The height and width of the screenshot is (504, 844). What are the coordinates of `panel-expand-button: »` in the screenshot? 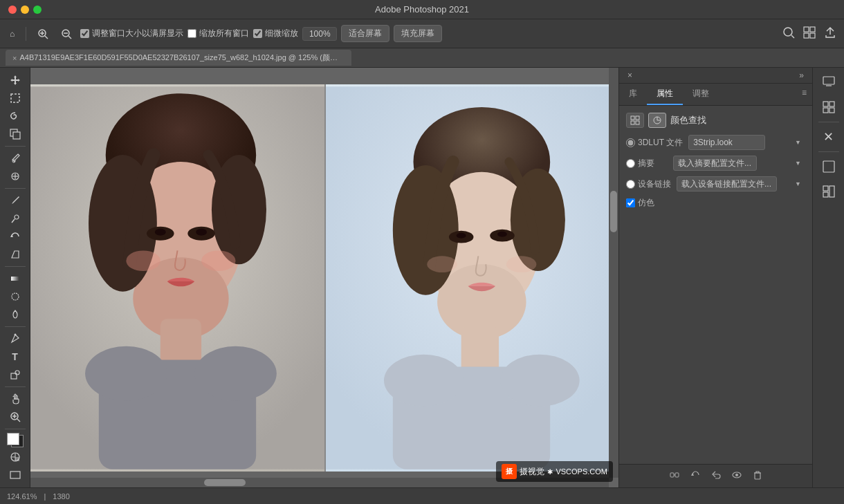 It's located at (801, 75).